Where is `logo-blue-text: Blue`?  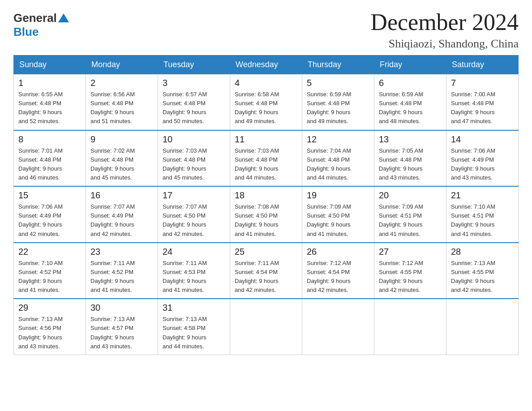 logo-blue-text: Blue is located at coordinates (26, 32).